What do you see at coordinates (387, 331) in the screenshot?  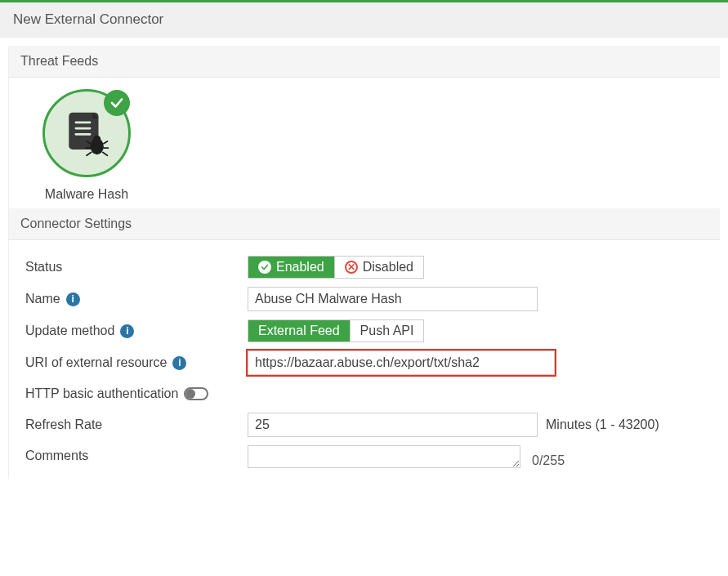 I see `update-method-push-api-button: Push API` at bounding box center [387, 331].